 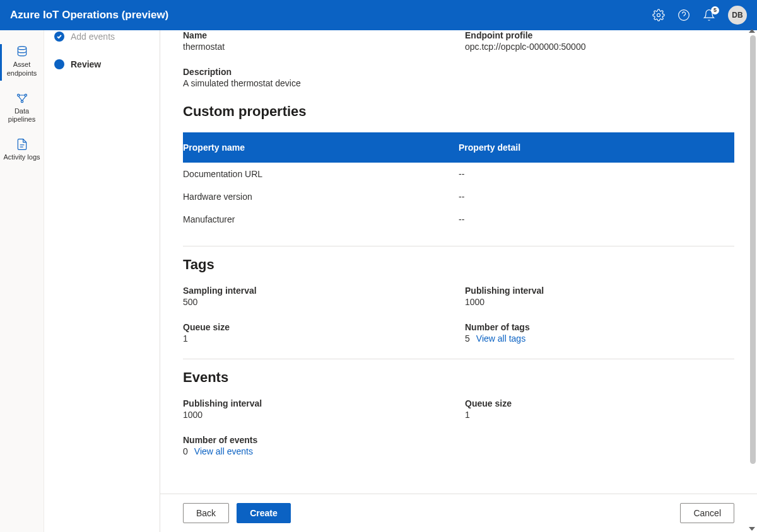 I want to click on step-label: Add events, so click(x=93, y=37).